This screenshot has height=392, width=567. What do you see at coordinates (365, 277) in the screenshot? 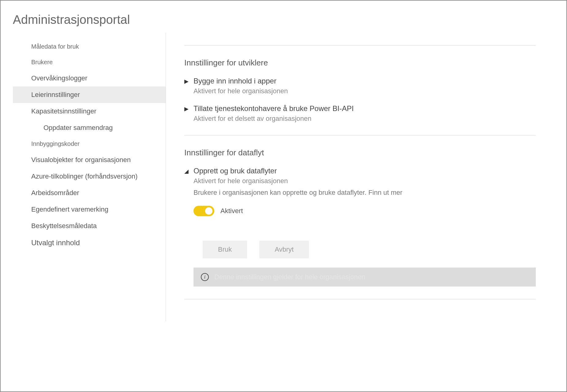
I see `info-bar: i Denne innstillingen gjelder for hele o…` at bounding box center [365, 277].